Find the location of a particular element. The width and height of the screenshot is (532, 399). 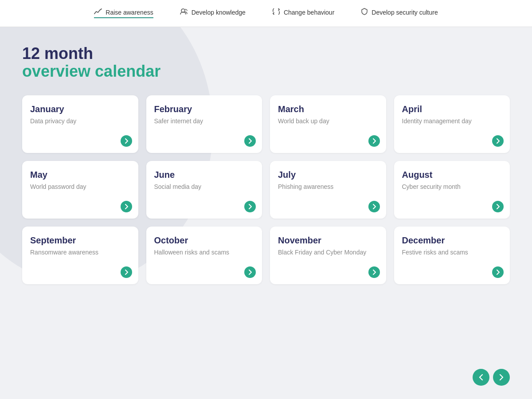

month-topic: Festive risks and scams is located at coordinates (452, 253).